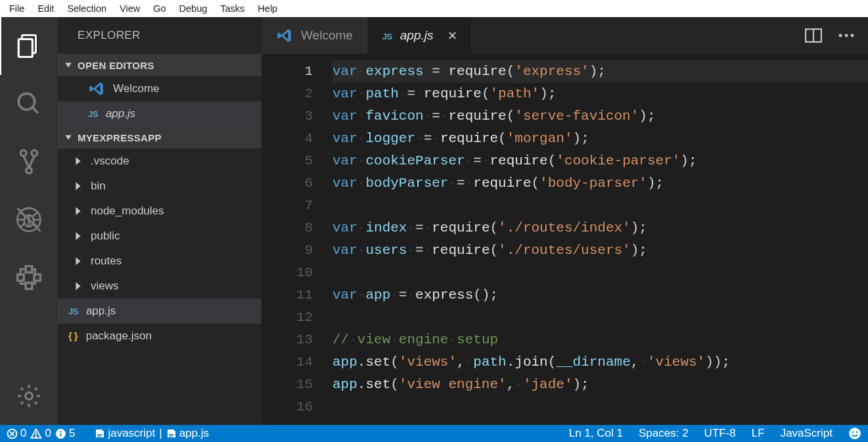 The image size is (868, 442). Describe the element at coordinates (116, 66) in the screenshot. I see `open-editors-label: OPEN EDITORS` at that location.